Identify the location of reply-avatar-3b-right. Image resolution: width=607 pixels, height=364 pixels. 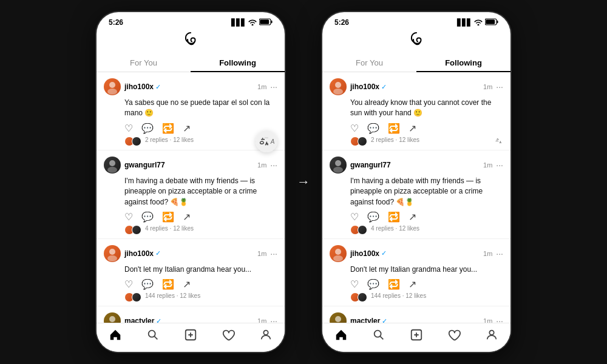
(362, 297).